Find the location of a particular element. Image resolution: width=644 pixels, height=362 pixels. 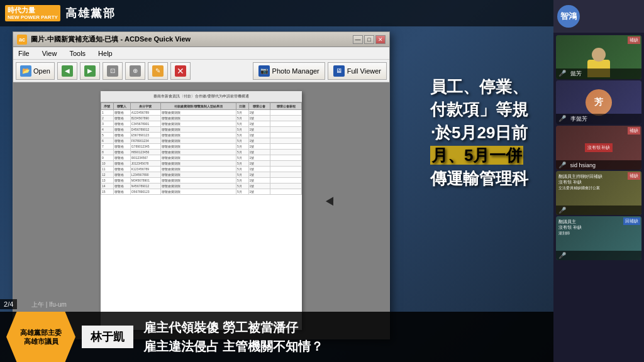

headline-line2: 雇主違法侵占 主管機關不知情？ is located at coordinates (233, 346).